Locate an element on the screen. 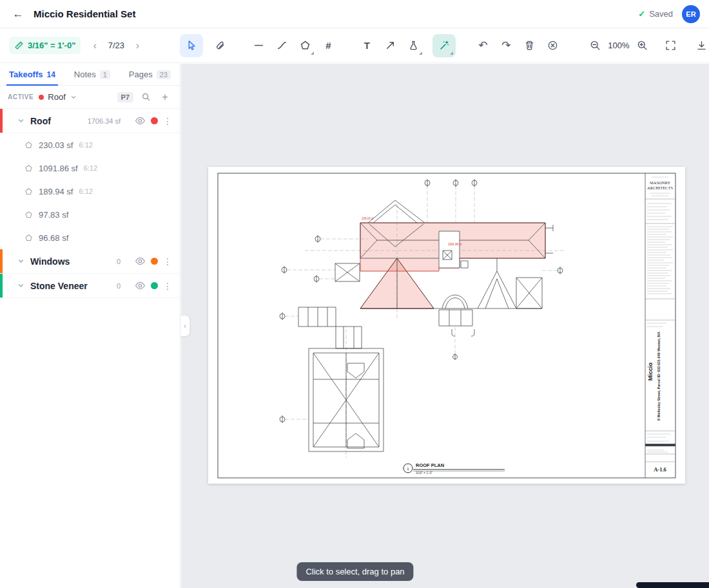  group-name: Stone Veneer is located at coordinates (59, 286).